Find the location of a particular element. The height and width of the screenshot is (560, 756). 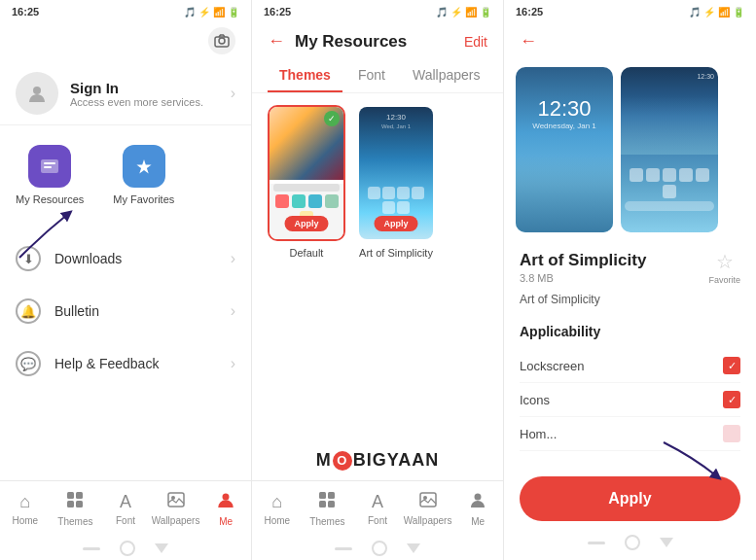

help-icon: 💬 is located at coordinates (28, 364).